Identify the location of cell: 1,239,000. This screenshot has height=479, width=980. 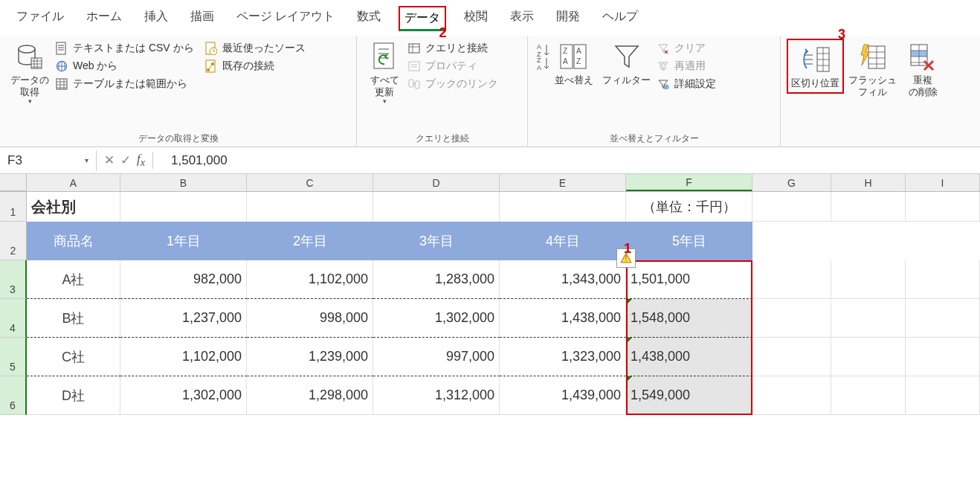
(310, 357).